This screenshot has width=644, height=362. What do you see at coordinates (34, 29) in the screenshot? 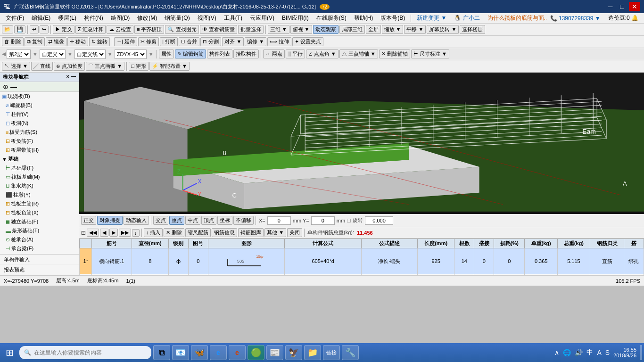
I see `undo-button: ↩` at bounding box center [34, 29].